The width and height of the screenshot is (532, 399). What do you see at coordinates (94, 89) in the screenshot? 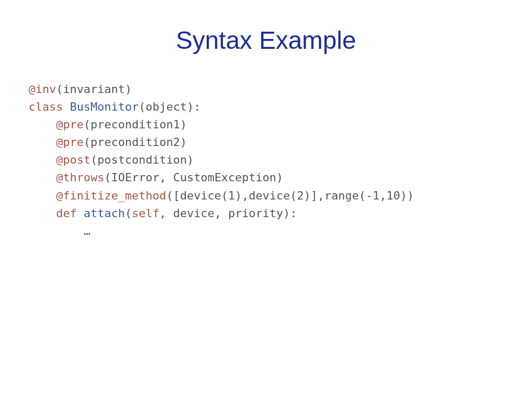
I see `code-text: (invariant)` at bounding box center [94, 89].